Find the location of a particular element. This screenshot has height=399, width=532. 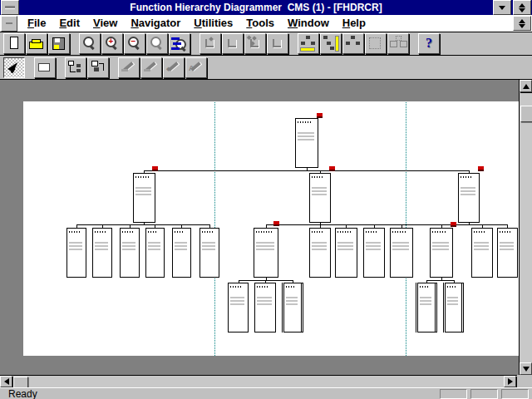

zoom-in-icon is located at coordinates (112, 43).